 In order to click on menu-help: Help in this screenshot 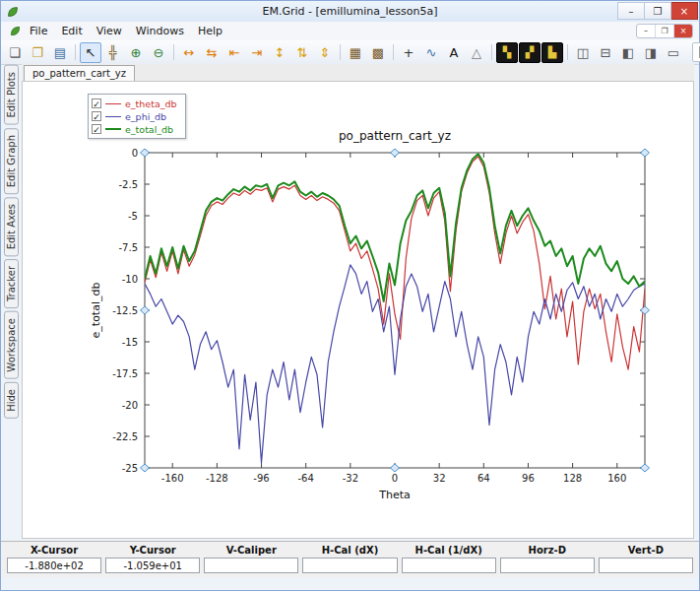, I will do `click(211, 32)`.